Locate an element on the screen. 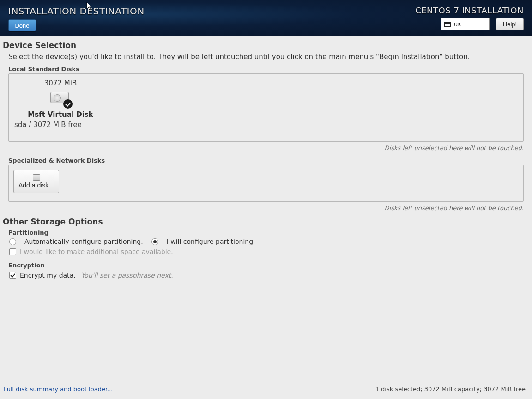  disk-details: sda / 3072 MiB free is located at coordinates (48, 125).